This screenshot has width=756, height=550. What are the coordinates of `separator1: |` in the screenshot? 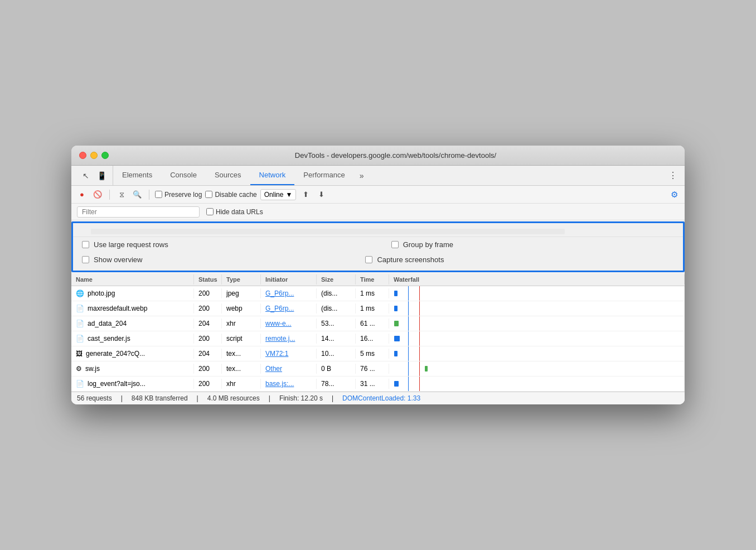 It's located at (122, 398).